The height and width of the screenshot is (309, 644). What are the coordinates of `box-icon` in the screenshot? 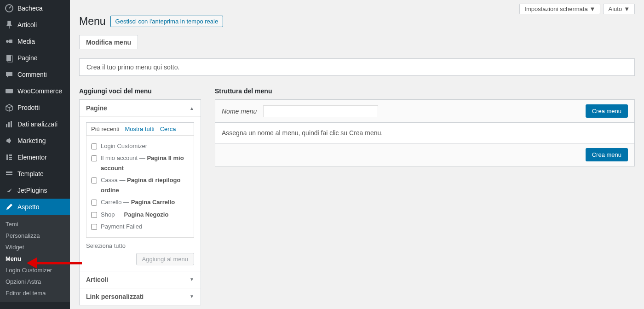 It's located at (9, 108).